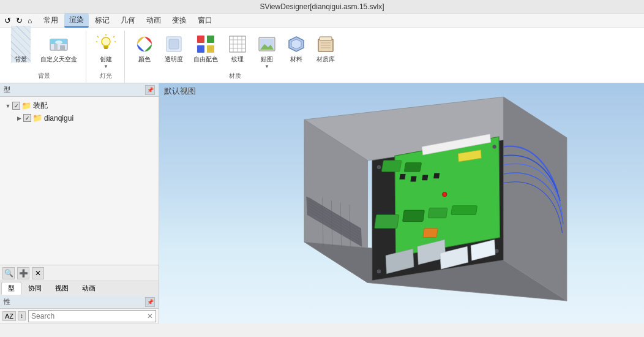  Describe the element at coordinates (29, 21) in the screenshot. I see `home-icon: ⌂` at that location.